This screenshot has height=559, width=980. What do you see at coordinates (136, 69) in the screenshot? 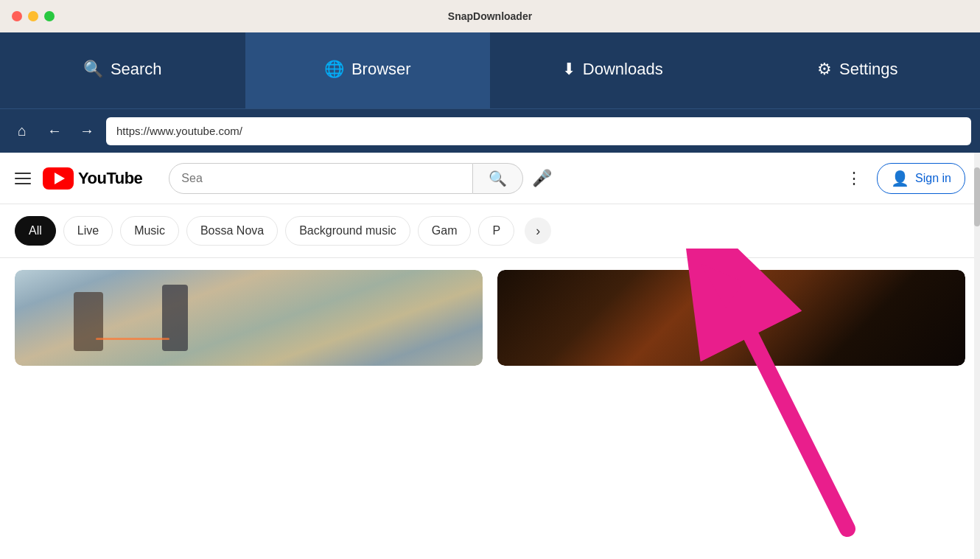
I see `tab-search-label: Search` at bounding box center [136, 69].